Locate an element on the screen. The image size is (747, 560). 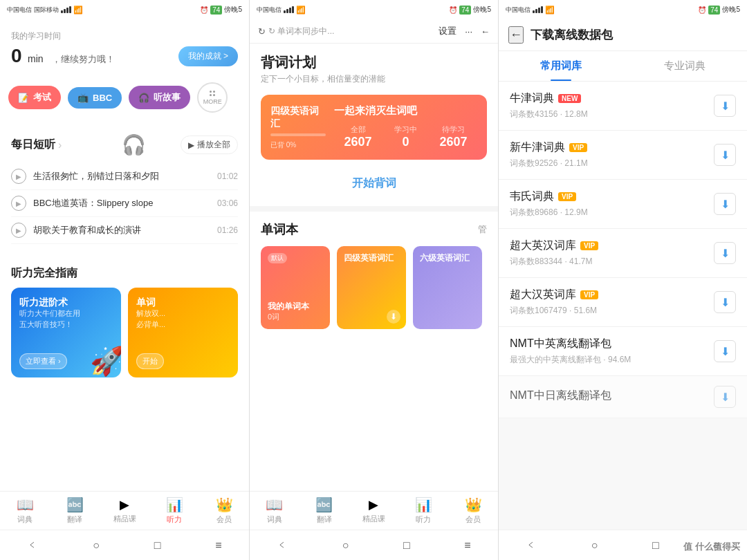
nav-listen: 📊 听力 is located at coordinates (174, 510).